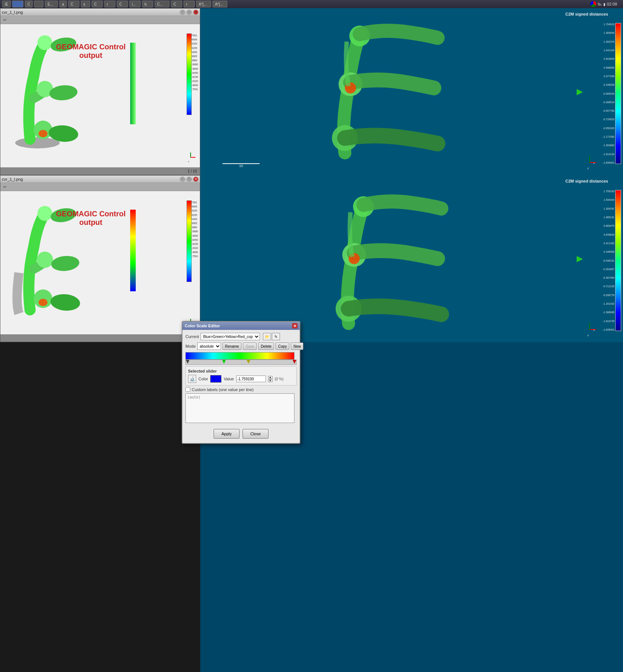 The width and height of the screenshot is (623, 672). What do you see at coordinates (609, 260) in the screenshot?
I see `scale-values-br: 1.759100 1.534444 1.309787 1.085131 0.86…` at bounding box center [609, 260].